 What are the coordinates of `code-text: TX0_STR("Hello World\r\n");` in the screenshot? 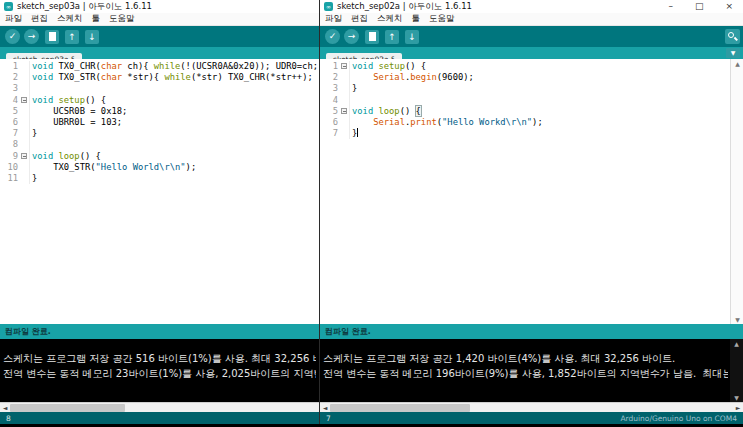 It's located at (112, 168).